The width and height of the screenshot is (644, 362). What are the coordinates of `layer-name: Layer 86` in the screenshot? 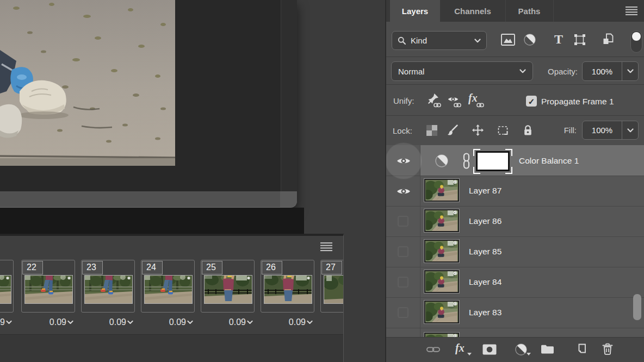 It's located at (485, 221).